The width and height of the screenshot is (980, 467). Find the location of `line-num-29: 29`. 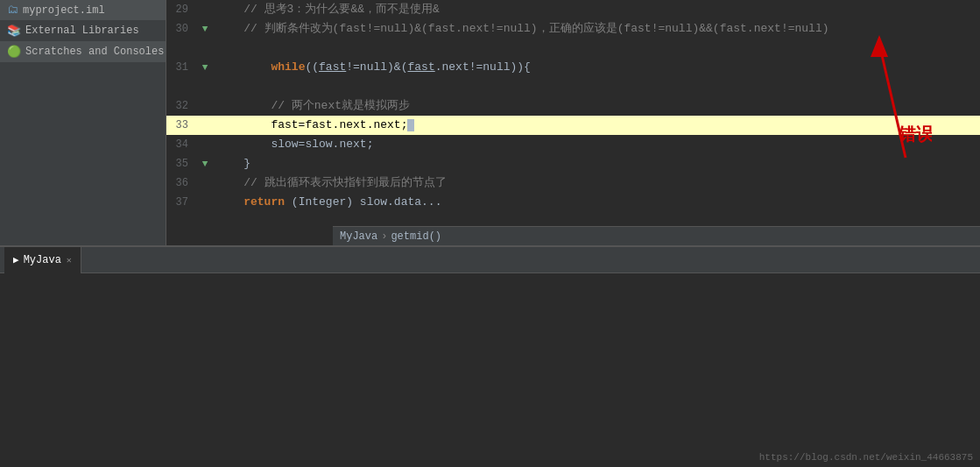

line-num-29: 29 is located at coordinates (182, 10).